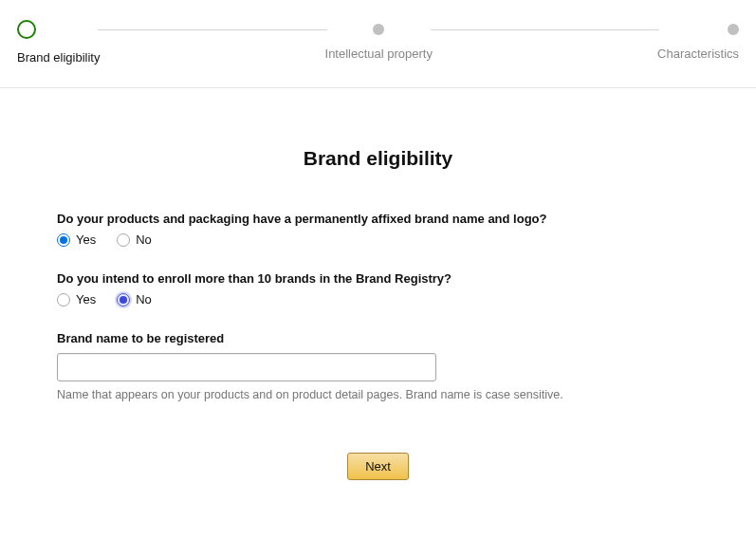  I want to click on step-circle-active, so click(27, 29).